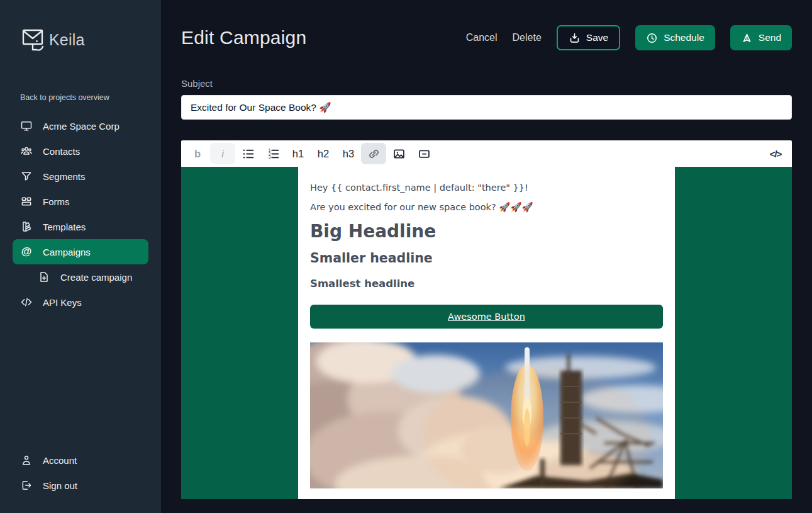 The image size is (812, 513). Describe the element at coordinates (64, 227) in the screenshot. I see `sidebar-item-label: Templates` at that location.